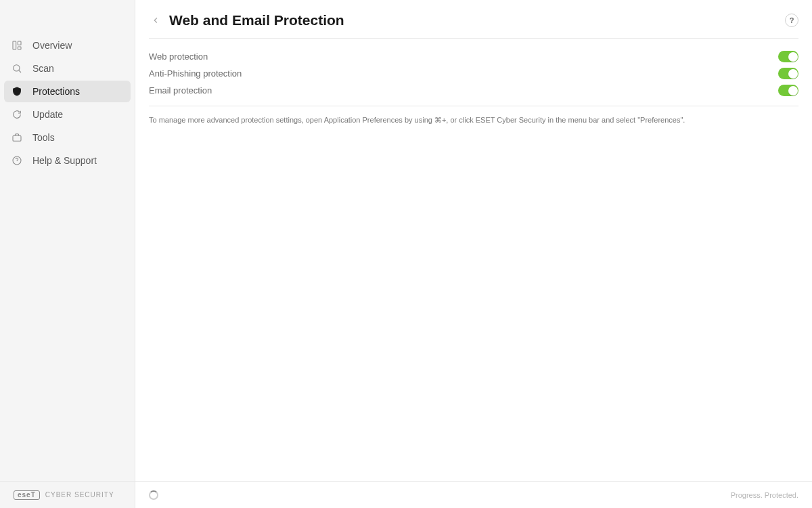 This screenshot has height=508, width=812. I want to click on footer-brand: eseT CYBER SECURITY, so click(68, 494).